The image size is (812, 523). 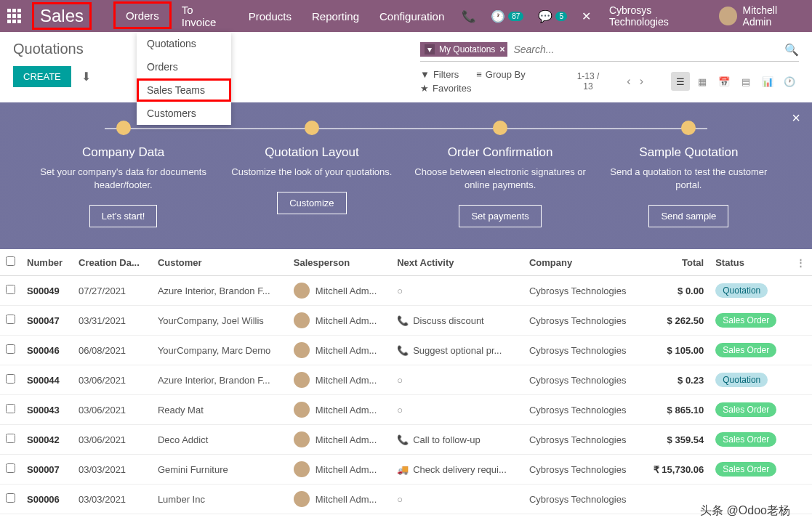 What do you see at coordinates (302, 469) in the screenshot?
I see `salesperson-avatar` at bounding box center [302, 469].